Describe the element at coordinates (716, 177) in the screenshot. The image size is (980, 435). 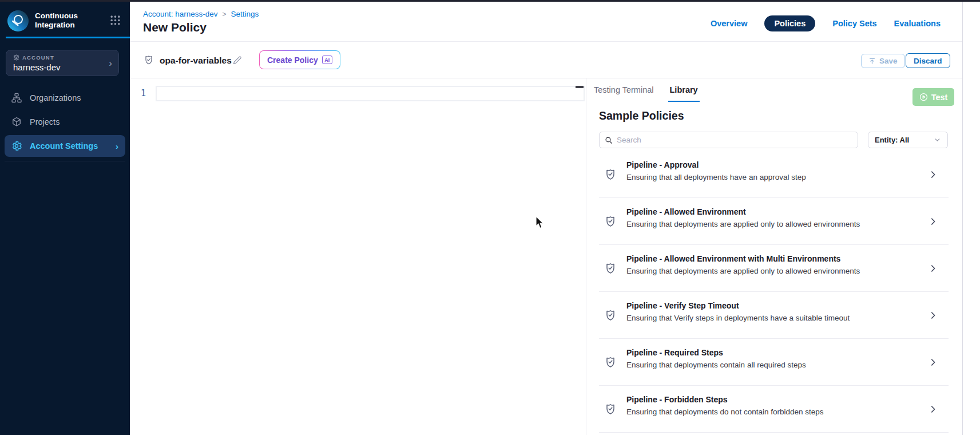
I see `policy-description: Ensuring that all deployments have an ap…` at that location.